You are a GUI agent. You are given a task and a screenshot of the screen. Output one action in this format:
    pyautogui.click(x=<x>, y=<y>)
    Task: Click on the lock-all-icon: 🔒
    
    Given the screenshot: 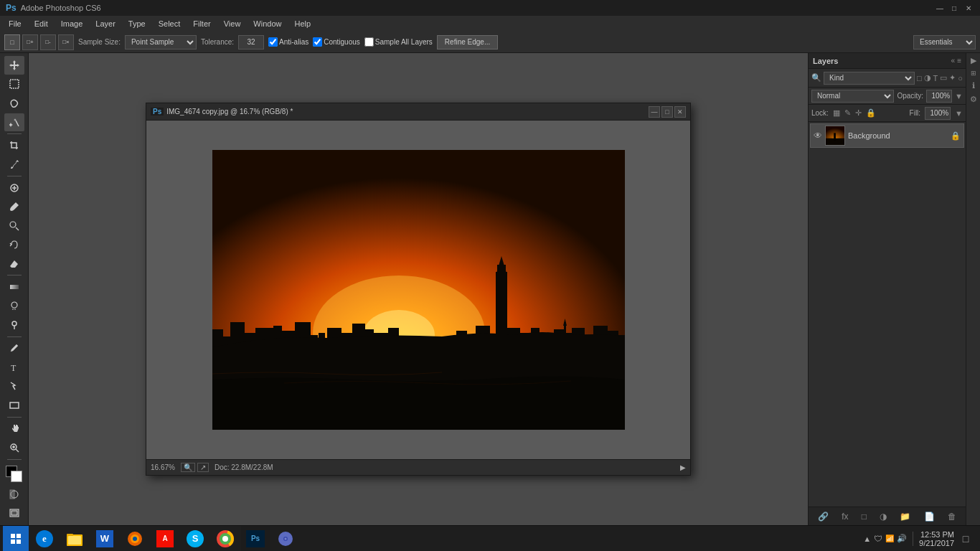 What is the action you would take?
    pyautogui.click(x=871, y=113)
    